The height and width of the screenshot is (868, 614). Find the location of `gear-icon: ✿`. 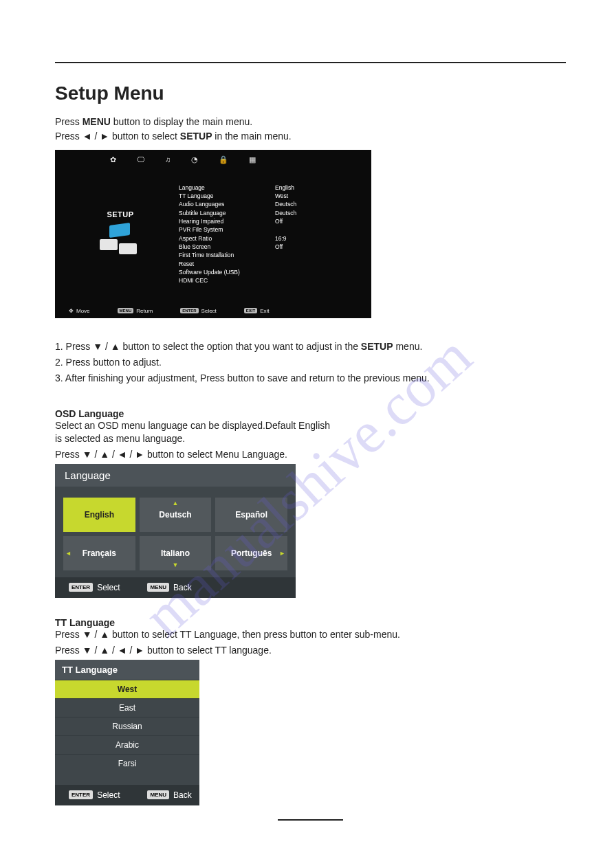

gear-icon: ✿ is located at coordinates (113, 159).